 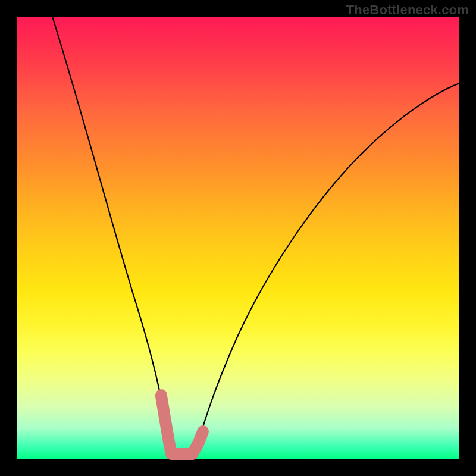 What do you see at coordinates (203, 431) in the screenshot?
I see `marker-end-top-right` at bounding box center [203, 431].